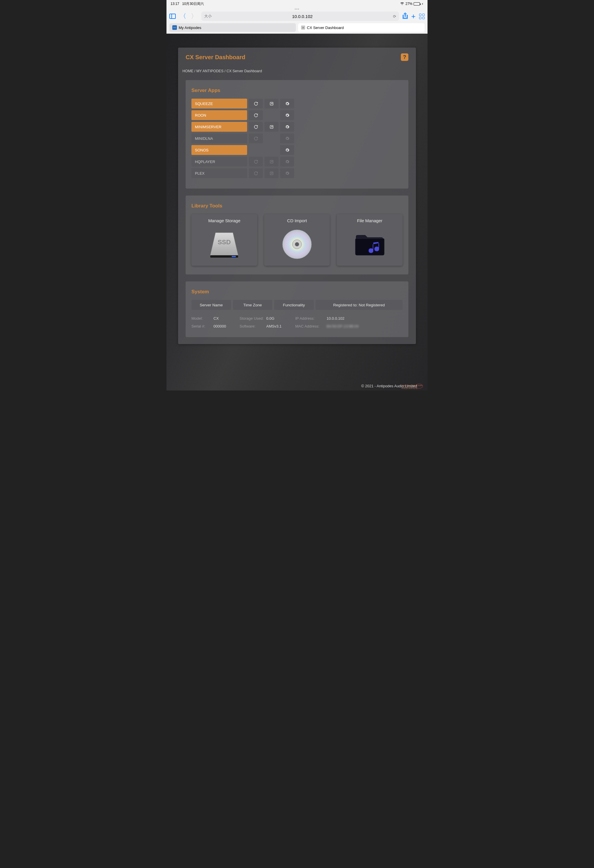 Image resolution: width=594 pixels, height=868 pixels. Describe the element at coordinates (281, 326) in the screenshot. I see `software-value: AMSv3.1` at that location.